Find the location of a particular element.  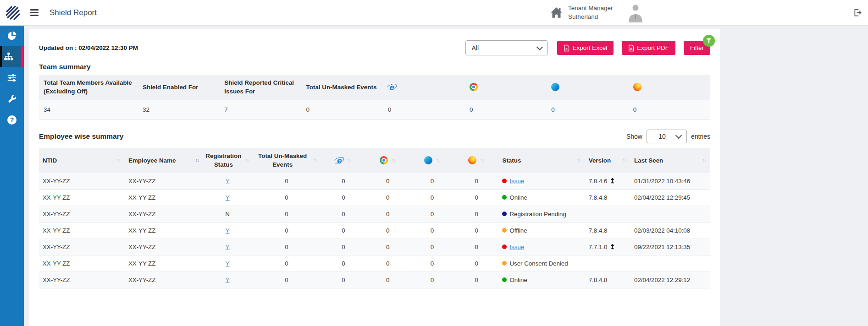

home-icon is located at coordinates (557, 13).